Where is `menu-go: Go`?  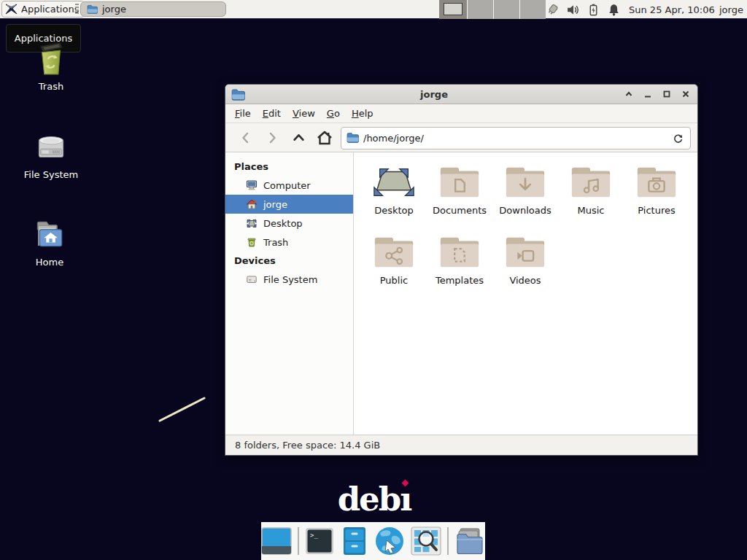 menu-go: Go is located at coordinates (333, 114).